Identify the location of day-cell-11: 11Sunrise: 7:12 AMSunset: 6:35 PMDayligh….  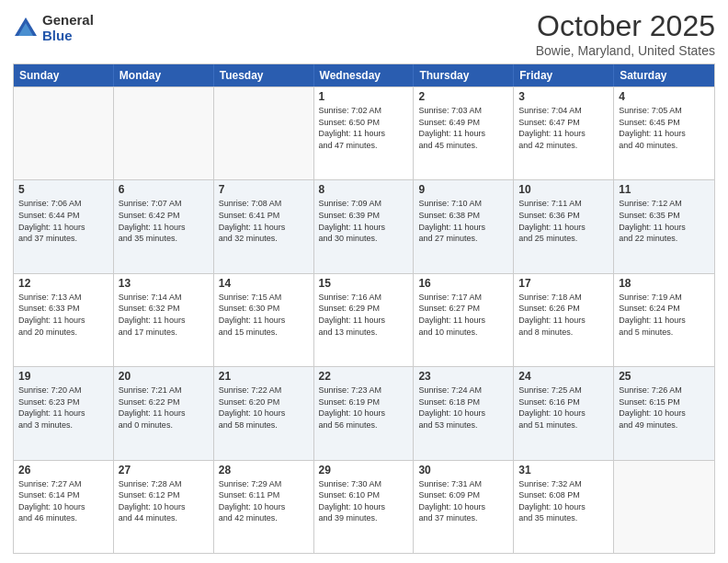
(664, 226).